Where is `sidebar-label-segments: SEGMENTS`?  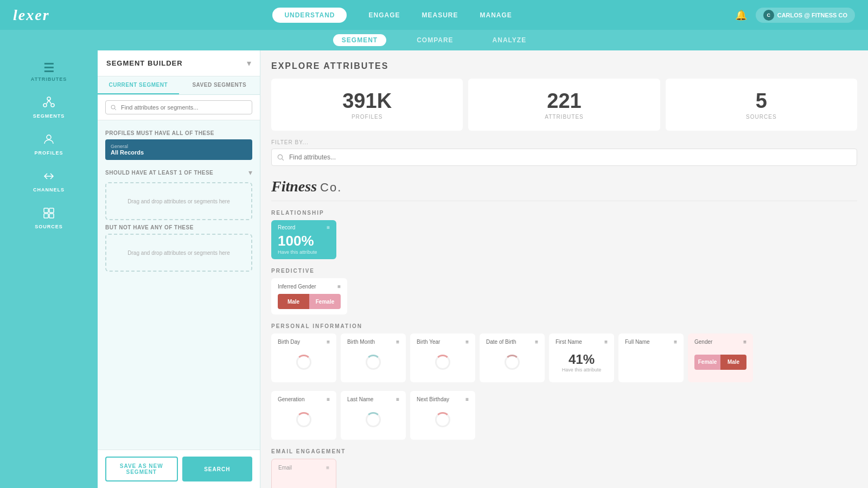 sidebar-label-segments: SEGMENTS is located at coordinates (49, 116).